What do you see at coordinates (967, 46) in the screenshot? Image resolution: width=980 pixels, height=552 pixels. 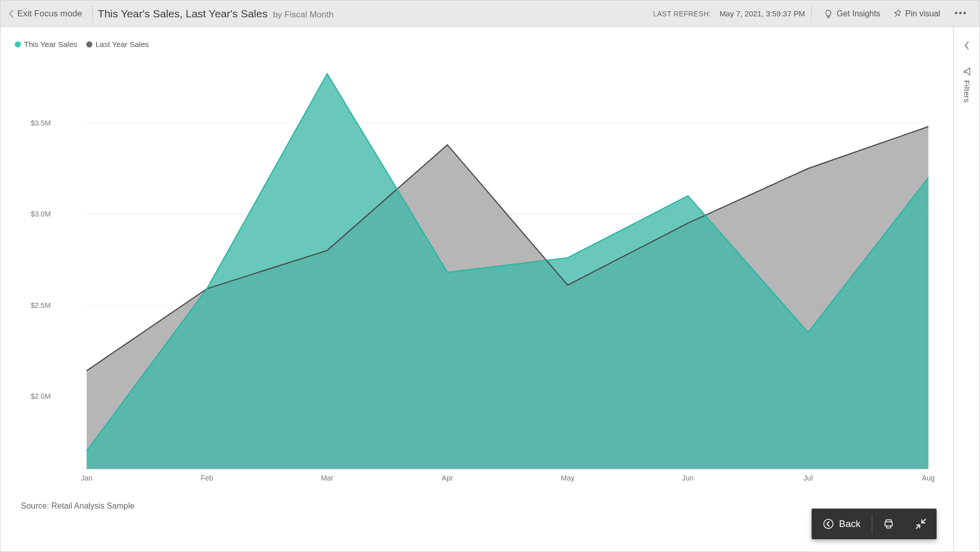 I see `expand-filters-button` at bounding box center [967, 46].